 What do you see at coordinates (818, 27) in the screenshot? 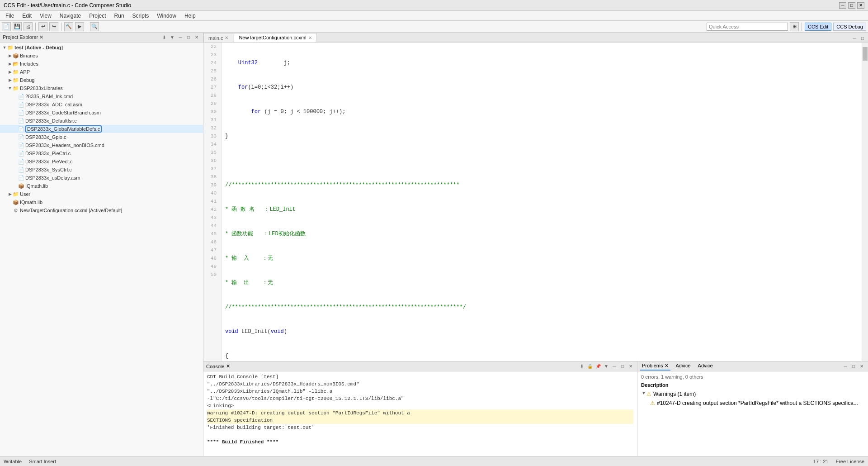
I see `ccs-edit-perspective: CCS Edit` at bounding box center [818, 27].